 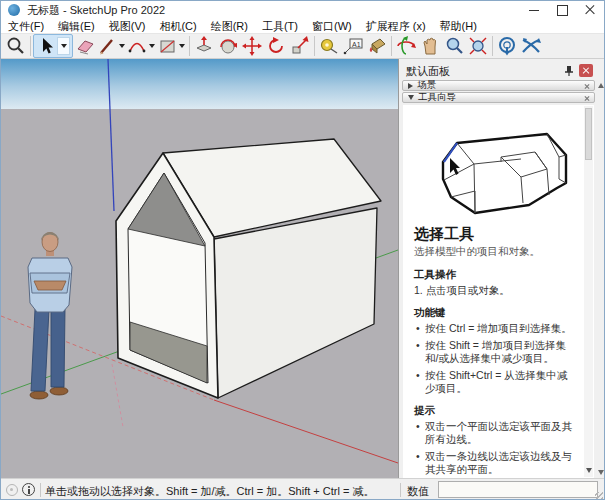 What do you see at coordinates (85, 46) in the screenshot?
I see `eraser-icon` at bounding box center [85, 46].